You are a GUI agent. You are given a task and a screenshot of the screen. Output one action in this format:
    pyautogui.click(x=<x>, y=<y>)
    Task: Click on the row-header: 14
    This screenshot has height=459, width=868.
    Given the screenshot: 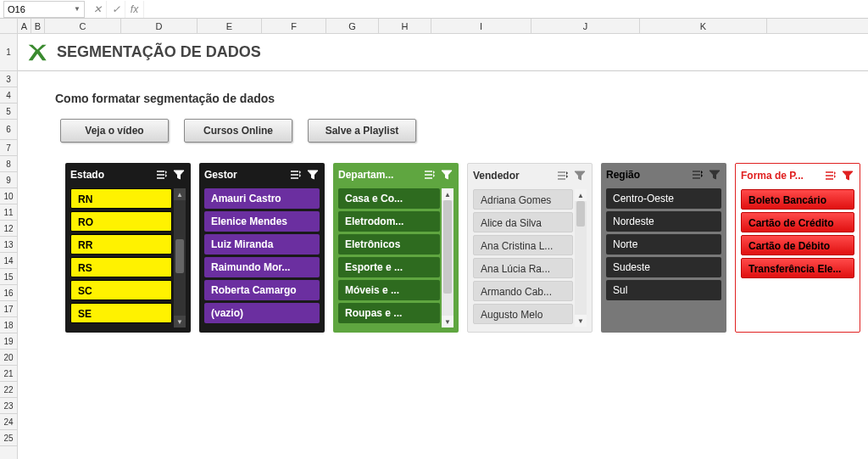 What is the action you would take?
    pyautogui.click(x=8, y=261)
    